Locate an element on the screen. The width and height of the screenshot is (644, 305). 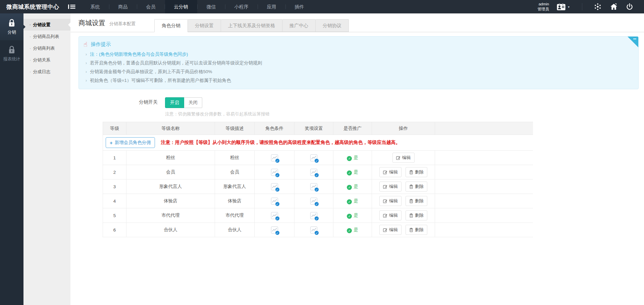
cell-level: 5 is located at coordinates (115, 215).